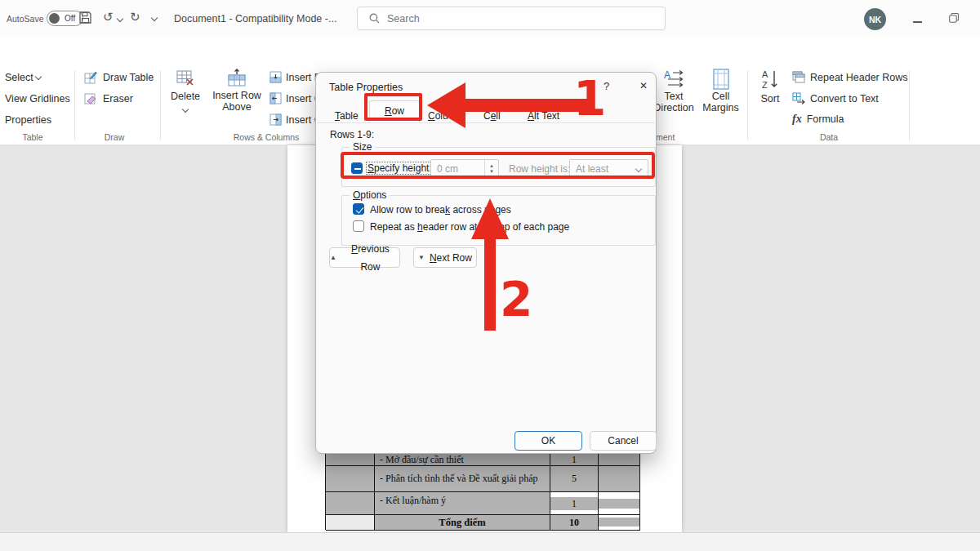 The width and height of the screenshot is (980, 551). Describe the element at coordinates (346, 116) in the screenshot. I see `dialog-tab-table: Table` at that location.